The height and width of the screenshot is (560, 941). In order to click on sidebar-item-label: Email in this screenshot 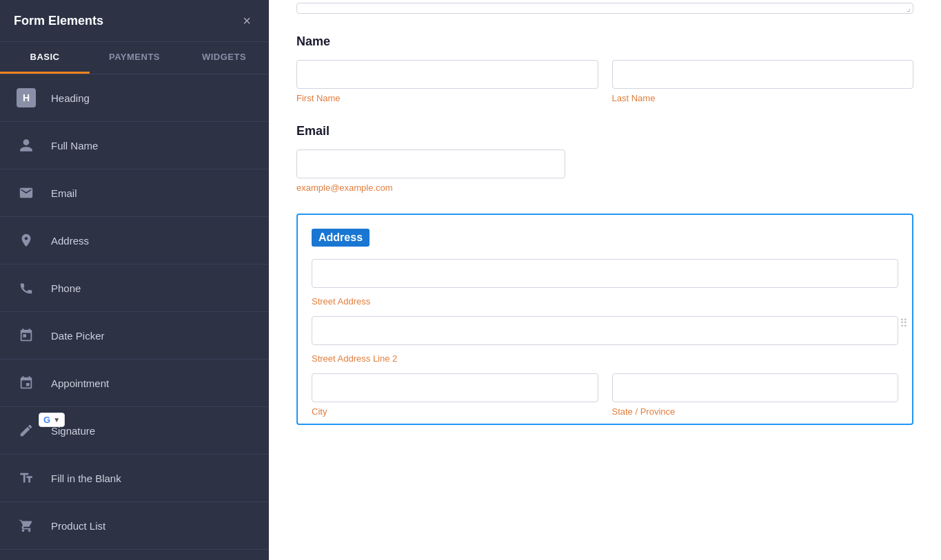, I will do `click(64, 193)`.